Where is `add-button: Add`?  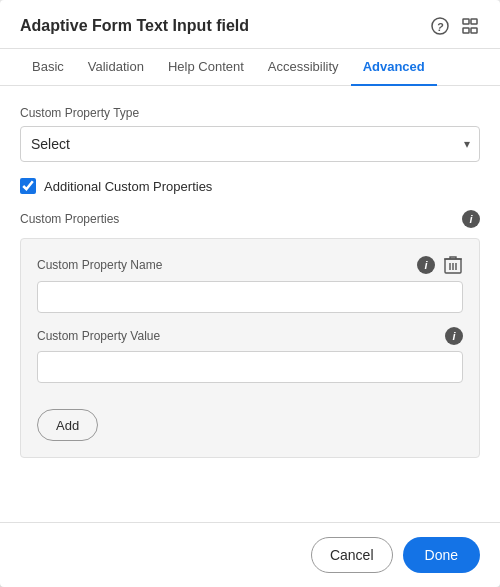 add-button: Add is located at coordinates (68, 425).